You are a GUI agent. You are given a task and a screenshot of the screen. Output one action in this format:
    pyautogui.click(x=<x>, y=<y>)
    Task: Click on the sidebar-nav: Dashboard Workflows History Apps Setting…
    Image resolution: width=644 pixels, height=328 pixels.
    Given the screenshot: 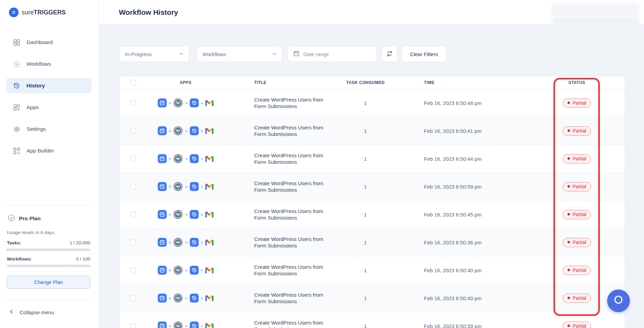 What is the action you would take?
    pyautogui.click(x=49, y=100)
    